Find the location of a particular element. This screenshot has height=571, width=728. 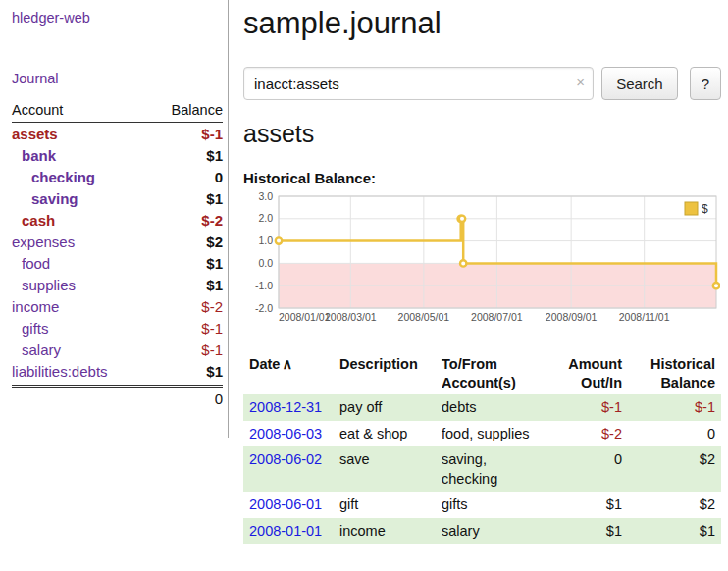

account-row: assets$-1 is located at coordinates (118, 133).